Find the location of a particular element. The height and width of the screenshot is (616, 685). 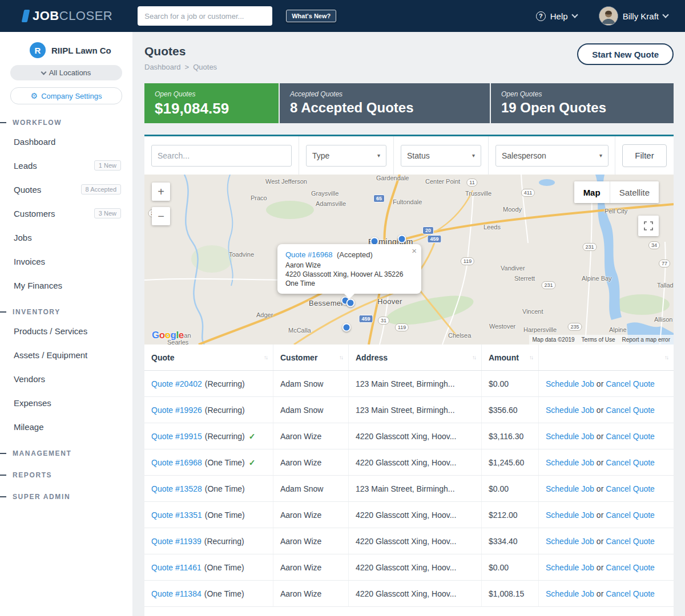

whats-new-button: What's New? is located at coordinates (311, 16).